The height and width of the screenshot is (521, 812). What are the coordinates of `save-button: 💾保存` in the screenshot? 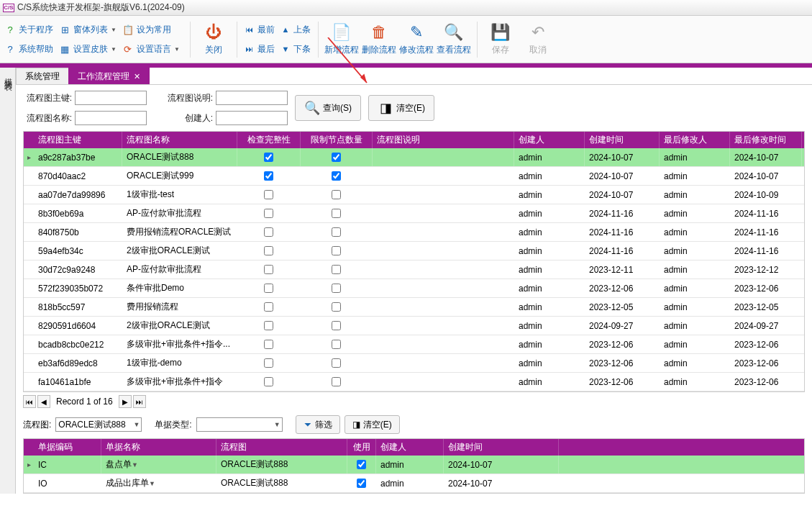 It's located at (501, 40).